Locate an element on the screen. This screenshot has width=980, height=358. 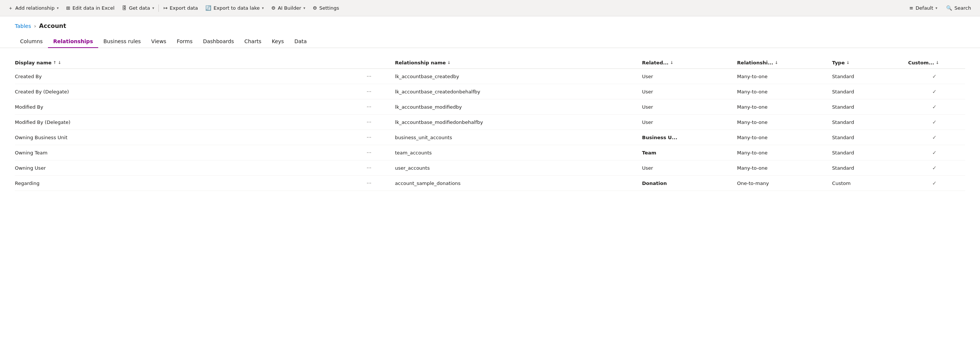
col-header-type: Type ↓ is located at coordinates (870, 63).